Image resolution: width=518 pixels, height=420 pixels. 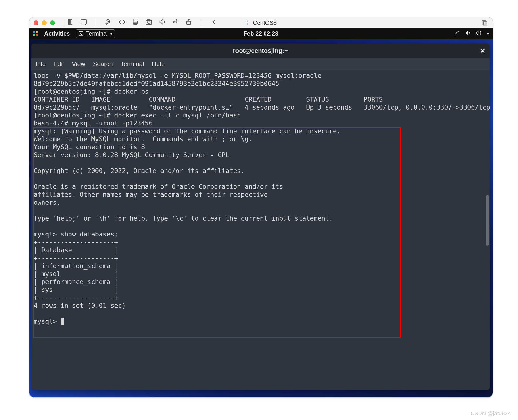 What do you see at coordinates (142, 23) in the screenshot?
I see `host-toolbar` at bounding box center [142, 23].